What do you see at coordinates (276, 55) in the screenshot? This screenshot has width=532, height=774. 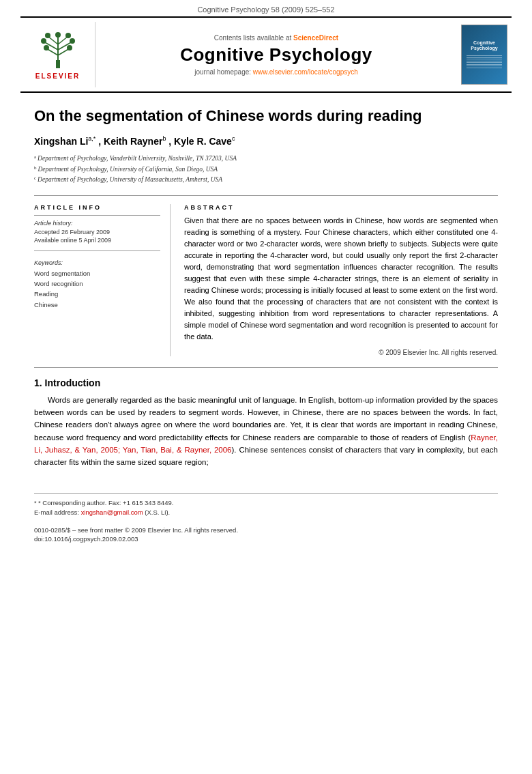 I see `journal-center: Contents lists available at ScienceDirec…` at bounding box center [276, 55].